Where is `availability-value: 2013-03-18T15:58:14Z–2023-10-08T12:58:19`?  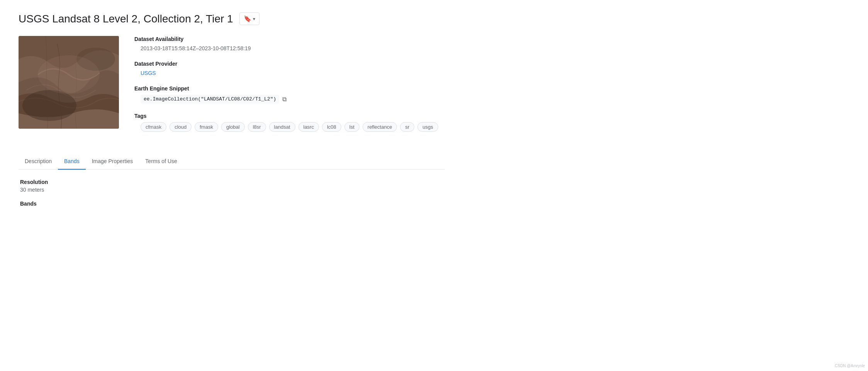
availability-value: 2013-03-18T15:58:14Z–2023-10-08T12:58:19 is located at coordinates (290, 48).